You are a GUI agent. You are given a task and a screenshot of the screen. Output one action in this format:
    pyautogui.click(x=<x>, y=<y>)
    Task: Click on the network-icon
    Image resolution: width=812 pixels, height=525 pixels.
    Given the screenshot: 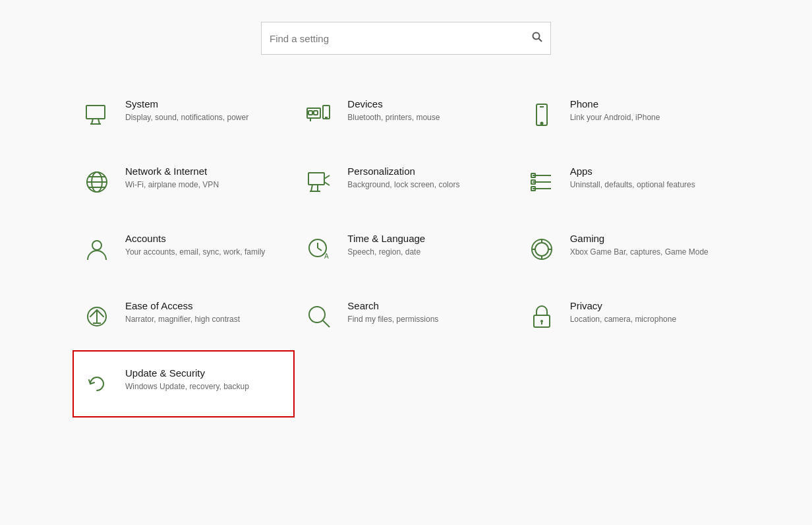 What is the action you would take?
    pyautogui.click(x=97, y=182)
    